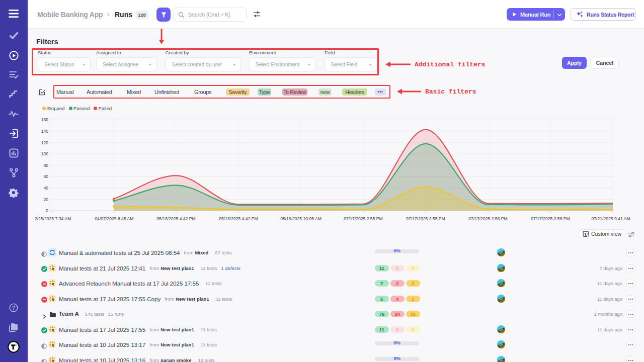  What do you see at coordinates (115, 219) in the screenshot?
I see `svg-text: 04/07/2025 8:45 AM` at bounding box center [115, 219].